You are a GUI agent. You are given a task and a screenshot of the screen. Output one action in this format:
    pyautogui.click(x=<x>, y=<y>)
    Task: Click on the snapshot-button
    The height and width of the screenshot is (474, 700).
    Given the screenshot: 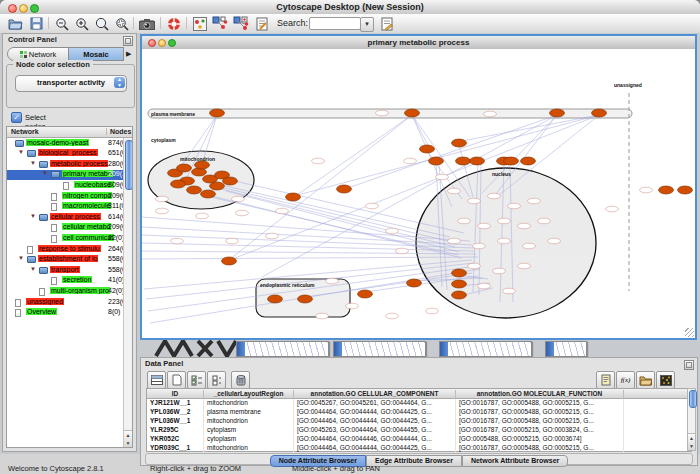 What is the action you would take?
    pyautogui.click(x=147, y=24)
    